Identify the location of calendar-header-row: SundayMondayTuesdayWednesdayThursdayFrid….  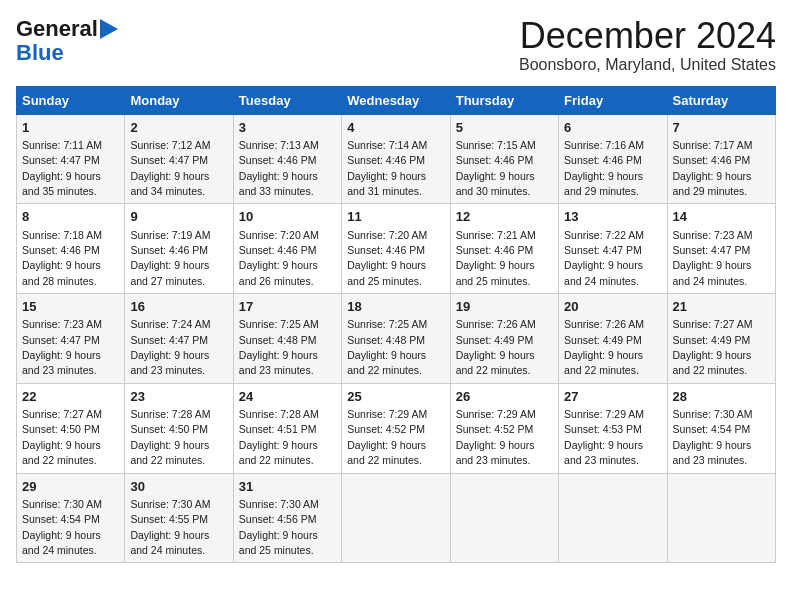
(396, 100).